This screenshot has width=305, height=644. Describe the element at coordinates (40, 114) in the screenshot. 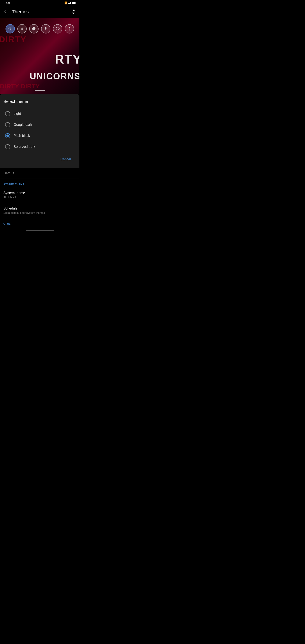

I see `theme-option-light: Light` at that location.